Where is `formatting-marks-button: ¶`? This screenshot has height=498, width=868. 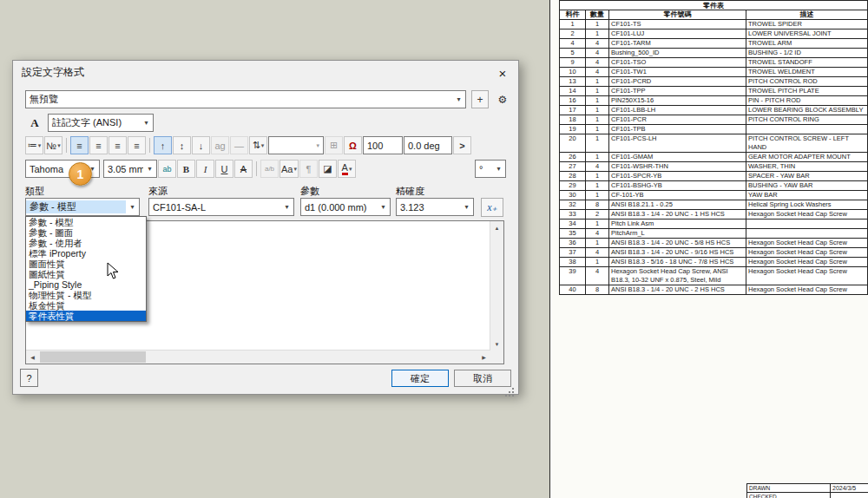 formatting-marks-button: ¶ is located at coordinates (309, 168).